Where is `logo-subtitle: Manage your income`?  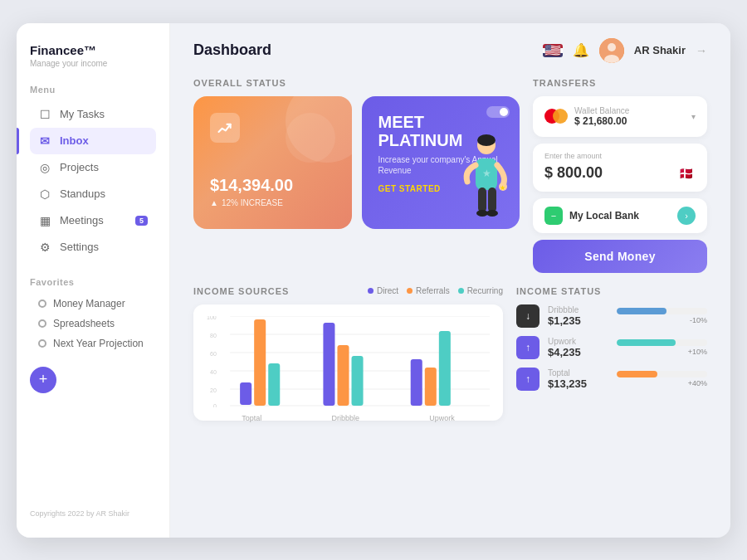
logo-subtitle: Manage your income is located at coordinates (93, 63).